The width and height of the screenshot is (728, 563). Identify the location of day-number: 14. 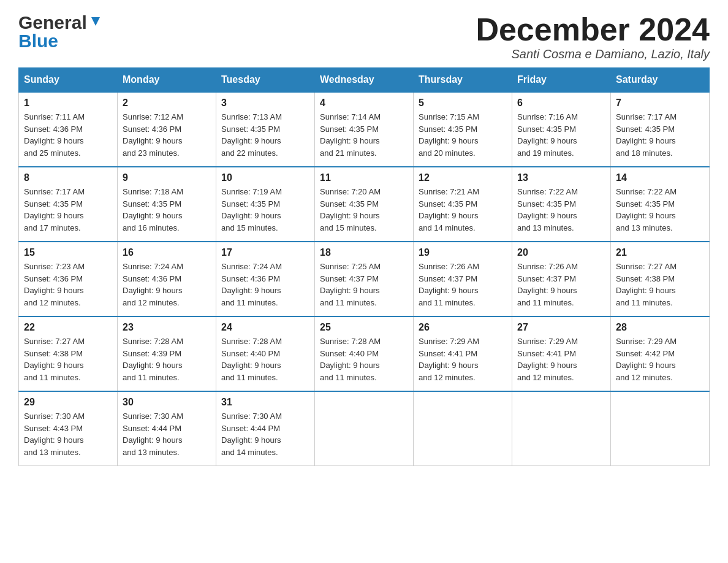
(660, 178).